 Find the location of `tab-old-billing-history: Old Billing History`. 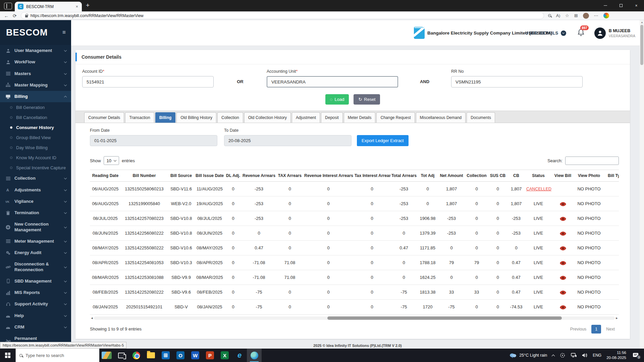

tab-old-billing-history: Old Billing History is located at coordinates (197, 117).